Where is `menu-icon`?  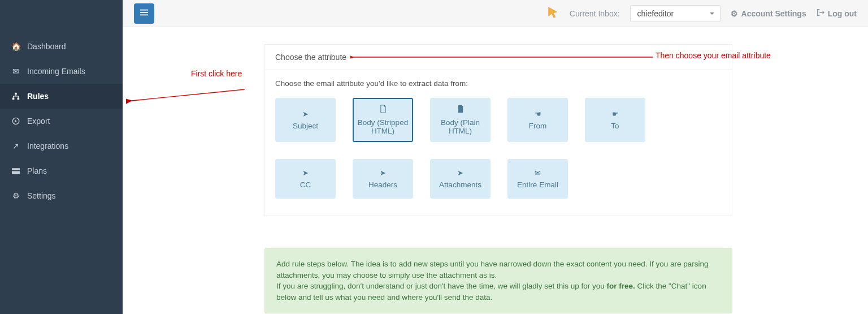
menu-icon is located at coordinates (144, 14).